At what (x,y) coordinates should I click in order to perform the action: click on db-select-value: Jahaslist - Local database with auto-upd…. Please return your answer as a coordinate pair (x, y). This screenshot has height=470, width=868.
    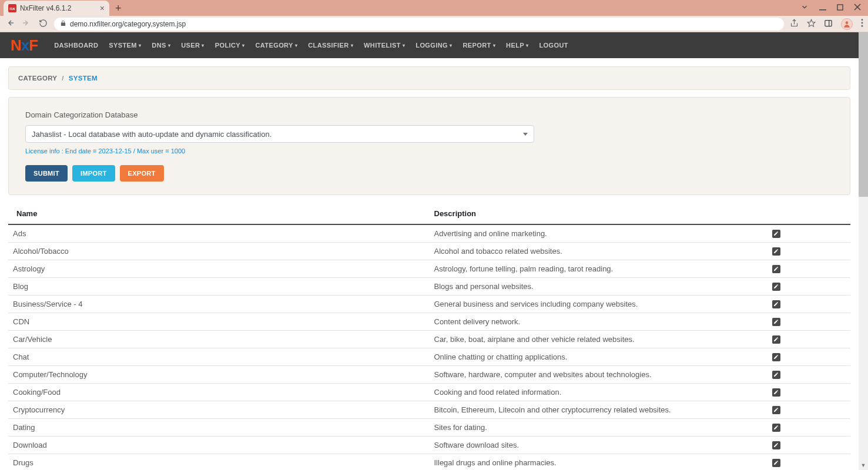
    Looking at the image, I should click on (152, 134).